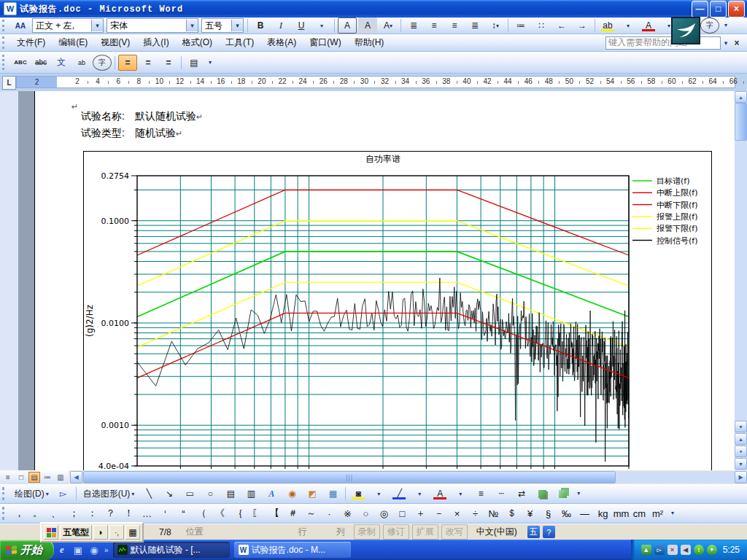 The image size is (747, 560). What do you see at coordinates (475, 26) in the screenshot?
I see `distribute-button: ≣` at bounding box center [475, 26].